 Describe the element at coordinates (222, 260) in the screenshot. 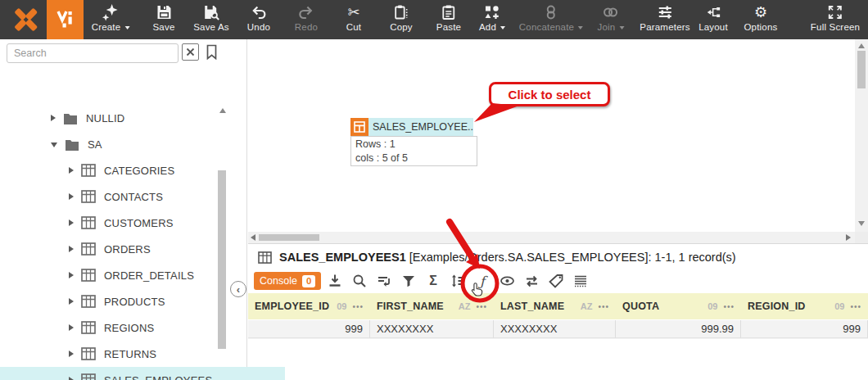

I see `tree-scrollbar` at that location.